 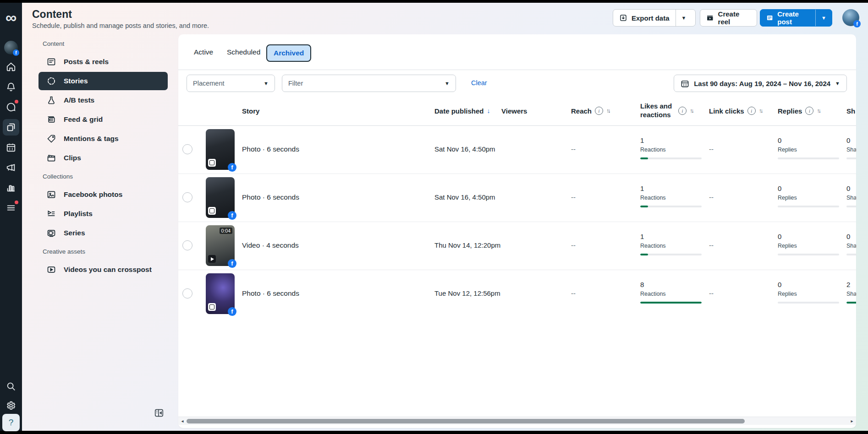 What do you see at coordinates (103, 214) in the screenshot?
I see `sidebar-item-playlists: Playlists` at bounding box center [103, 214].